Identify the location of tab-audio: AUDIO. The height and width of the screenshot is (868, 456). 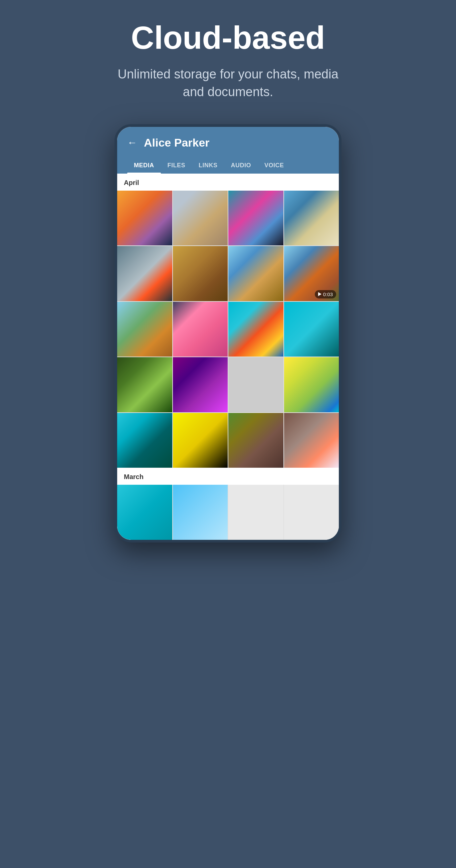
(241, 165).